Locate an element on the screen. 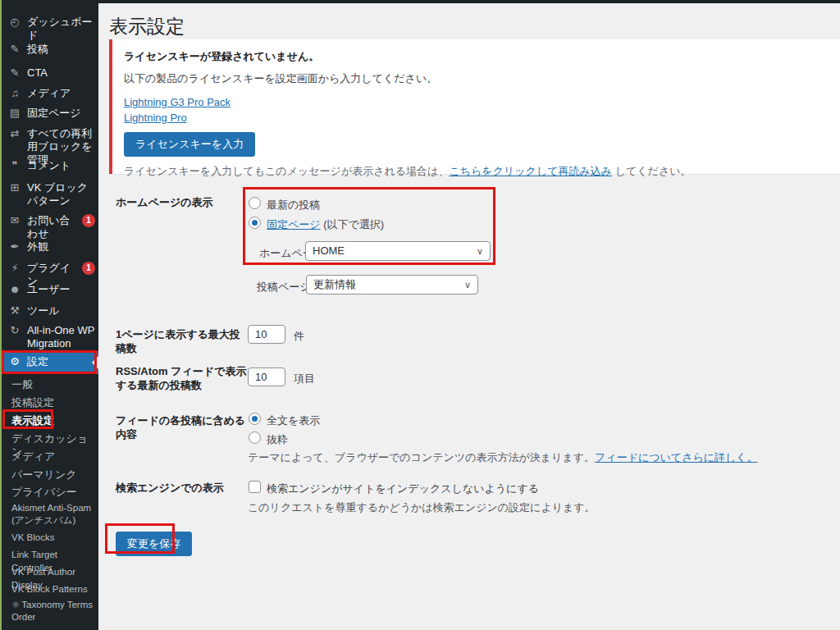 The image size is (840, 630). search-engine-label: 検索エンジンでの表示 is located at coordinates (182, 487).